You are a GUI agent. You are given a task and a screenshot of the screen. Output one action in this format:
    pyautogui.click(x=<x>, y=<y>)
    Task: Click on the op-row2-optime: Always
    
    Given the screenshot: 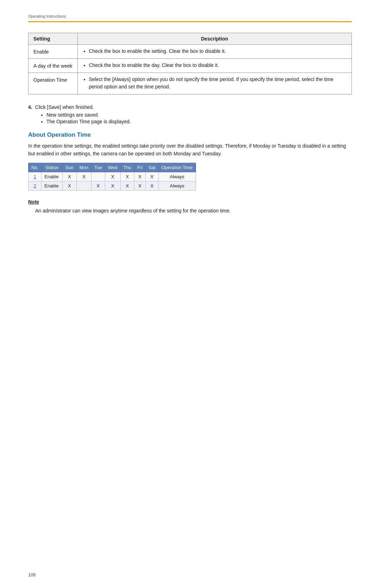 What is the action you would take?
    pyautogui.click(x=177, y=186)
    